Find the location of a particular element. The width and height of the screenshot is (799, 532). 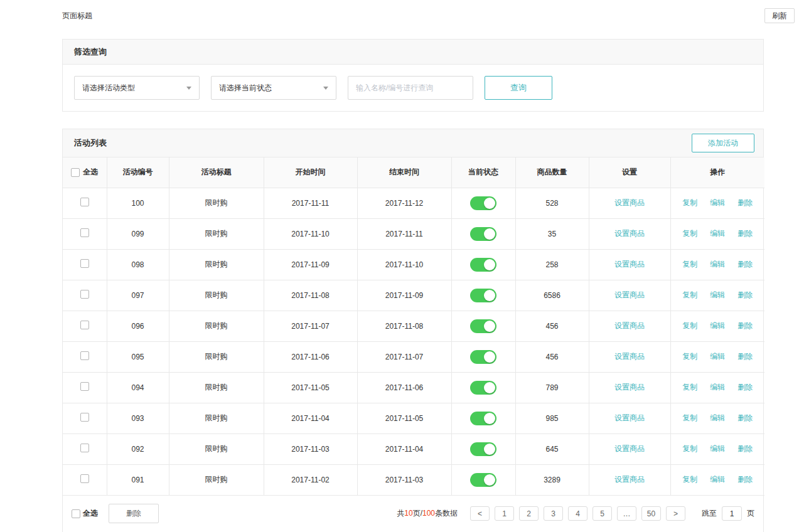

page-button-3: 3 is located at coordinates (554, 513).